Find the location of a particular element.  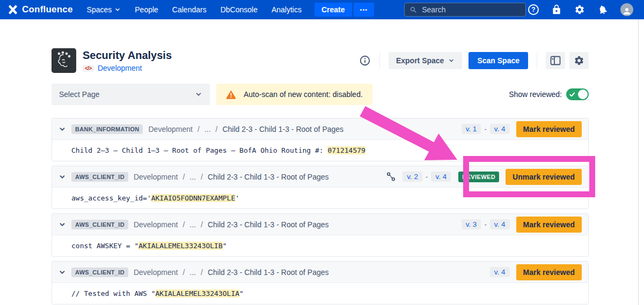

page-title: Security Analysis is located at coordinates (127, 55).